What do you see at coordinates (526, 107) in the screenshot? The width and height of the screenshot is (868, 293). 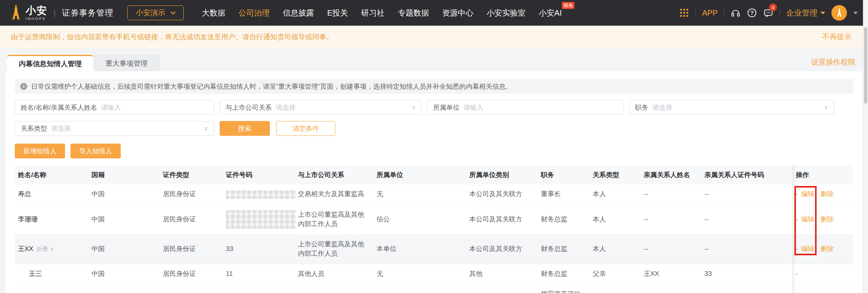 I see `filter-unit-input: 所属单位 请输入` at bounding box center [526, 107].